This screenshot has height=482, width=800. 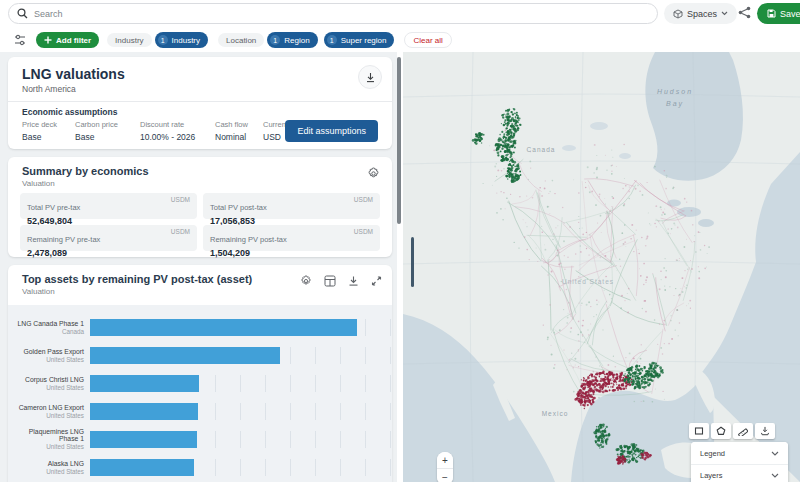 What do you see at coordinates (732, 431) in the screenshot?
I see `map-toolbar` at bounding box center [732, 431].